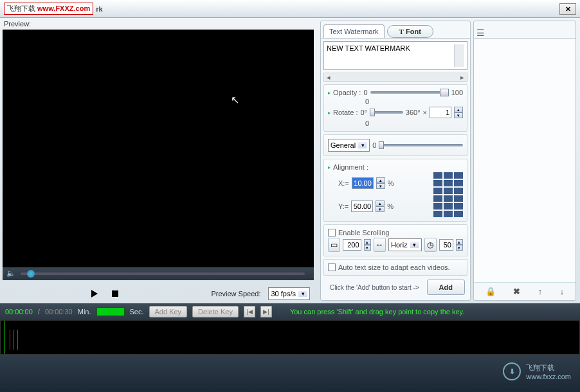 This screenshot has width=580, height=392. I want to click on delete-layer-button: ✖, so click(517, 292).